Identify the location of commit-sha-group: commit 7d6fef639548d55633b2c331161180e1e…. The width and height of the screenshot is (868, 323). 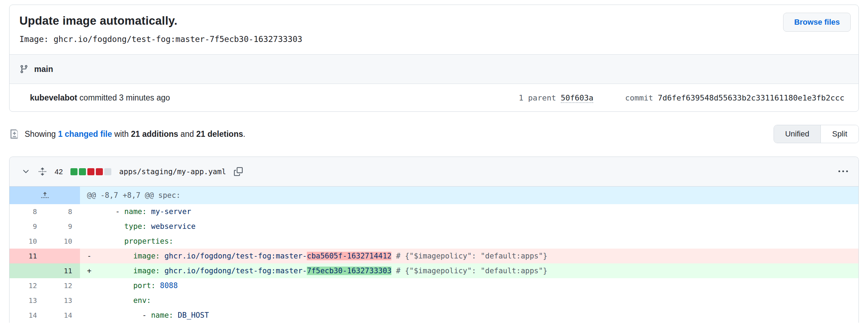
(735, 98).